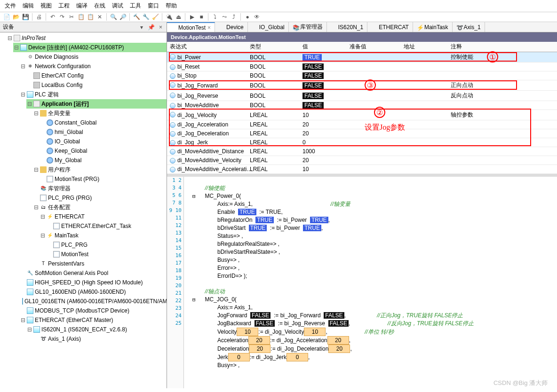 The width and height of the screenshot is (557, 392). I want to click on watch-row: di_Jog_AccelerationLREAL20, so click(362, 125).